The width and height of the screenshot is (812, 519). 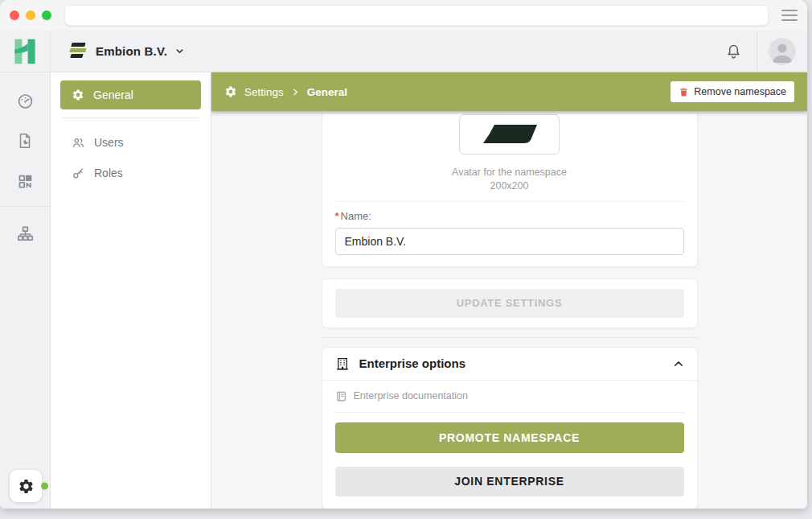 I want to click on chevron-down-icon, so click(x=180, y=51).